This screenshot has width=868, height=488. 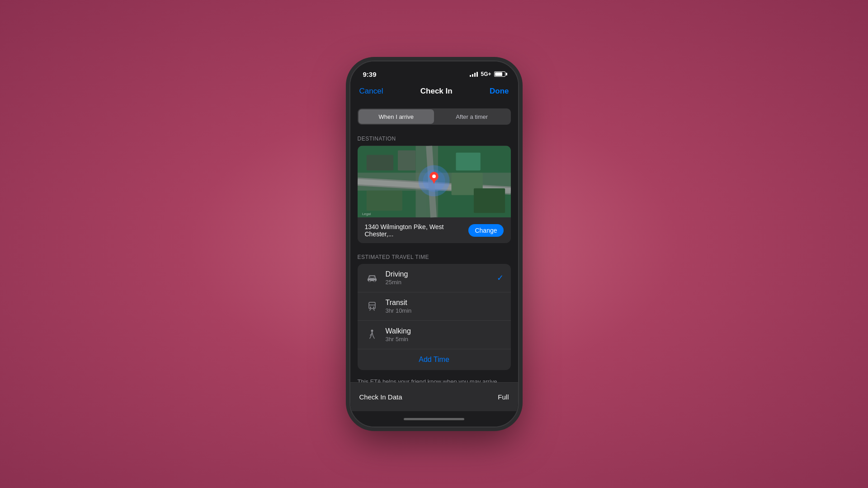 What do you see at coordinates (434, 139) in the screenshot?
I see `destination-label: DESTINATION` at bounding box center [434, 139].